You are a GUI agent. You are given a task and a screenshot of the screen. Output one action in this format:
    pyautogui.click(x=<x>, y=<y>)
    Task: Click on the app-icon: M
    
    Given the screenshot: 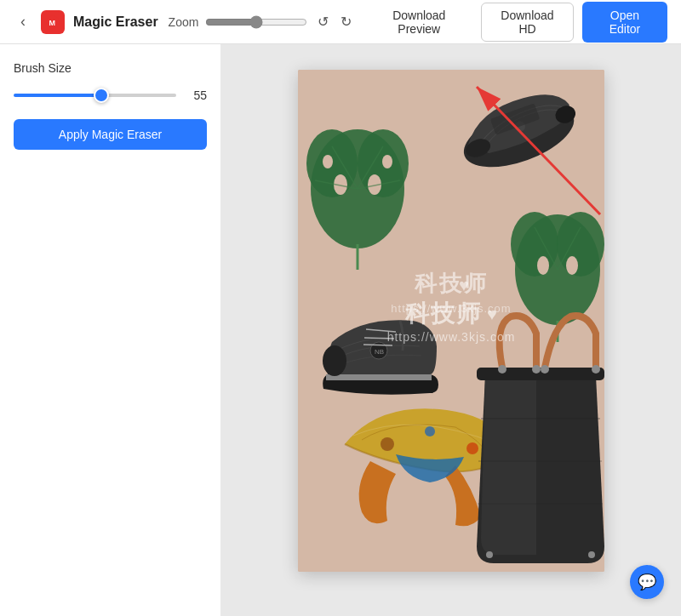 What is the action you would take?
    pyautogui.click(x=53, y=22)
    